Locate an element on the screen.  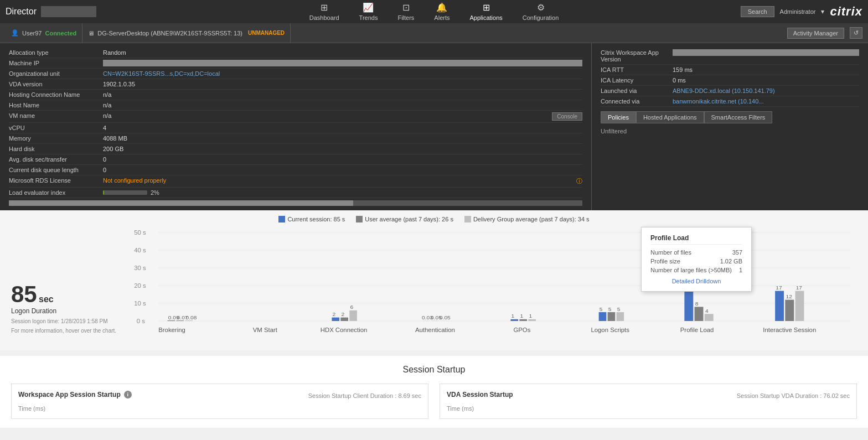
ica-connected: Connected via banwmonikak.citrite.net (1… is located at coordinates (730, 102).